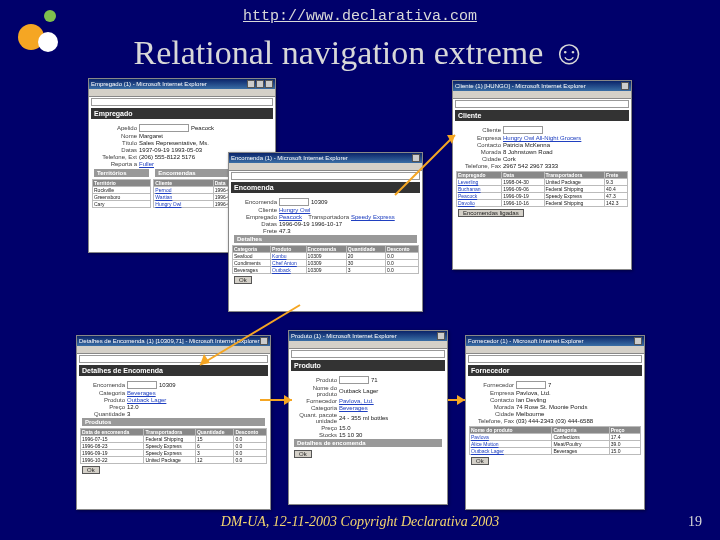 The image size is (720, 540). What do you see at coordinates (526, 341) in the screenshot?
I see `titlebar-text: Fornecedor (1) - Microsoft Internet Expl…` at bounding box center [526, 341].